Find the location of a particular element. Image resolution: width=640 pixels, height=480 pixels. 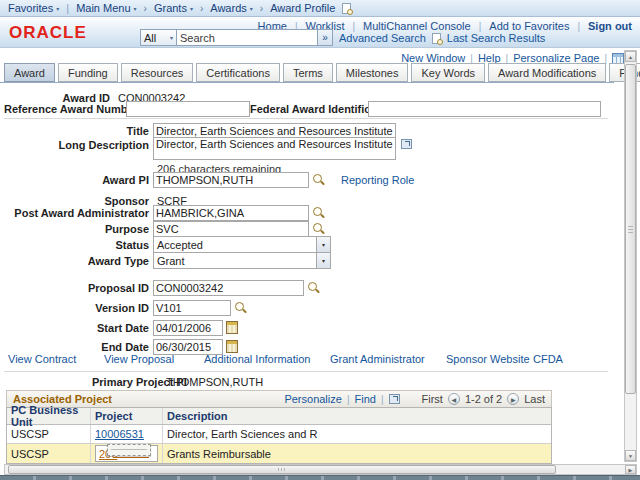

search-scope-value: All is located at coordinates (150, 38).